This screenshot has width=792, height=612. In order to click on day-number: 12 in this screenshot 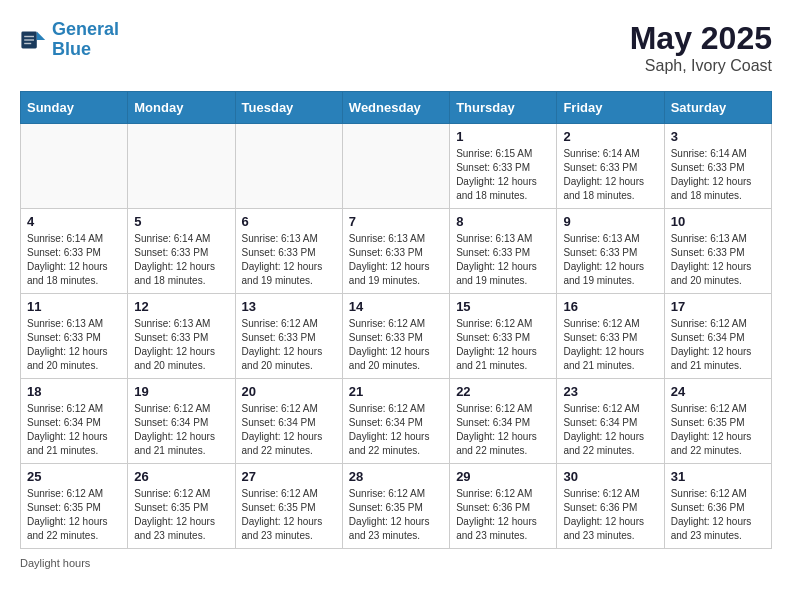, I will do `click(181, 306)`.